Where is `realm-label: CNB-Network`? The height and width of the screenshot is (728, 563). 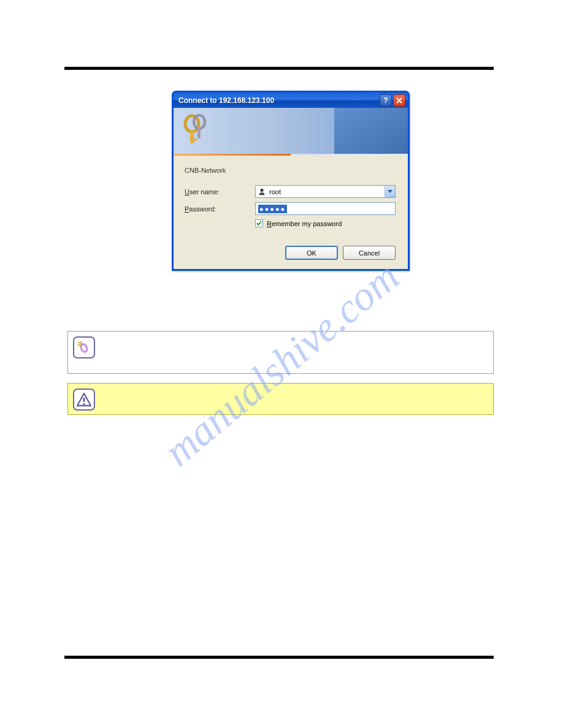
realm-label: CNB-Network is located at coordinates (290, 170).